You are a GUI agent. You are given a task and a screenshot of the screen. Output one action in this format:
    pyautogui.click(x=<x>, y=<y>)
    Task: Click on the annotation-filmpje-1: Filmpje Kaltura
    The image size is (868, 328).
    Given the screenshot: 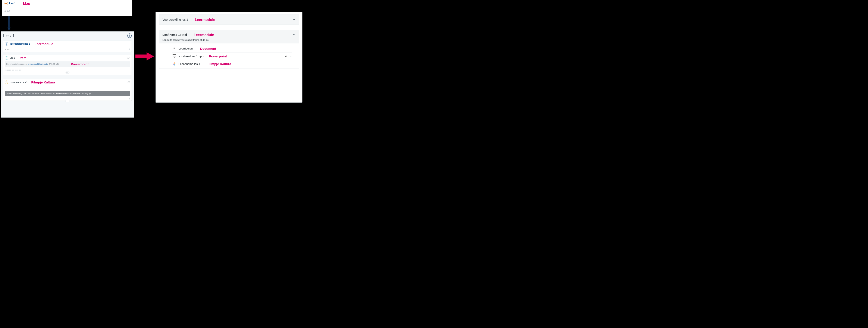 What is the action you would take?
    pyautogui.click(x=43, y=82)
    